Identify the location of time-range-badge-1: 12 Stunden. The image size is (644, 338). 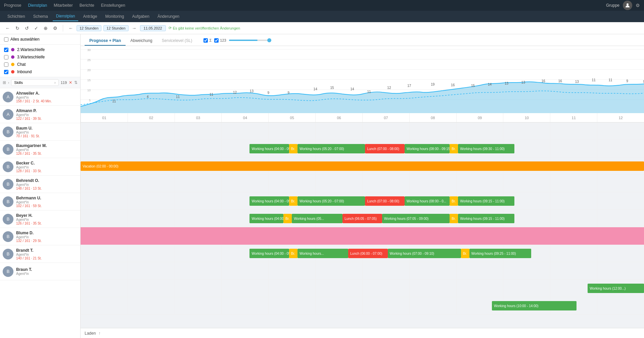
(89, 28).